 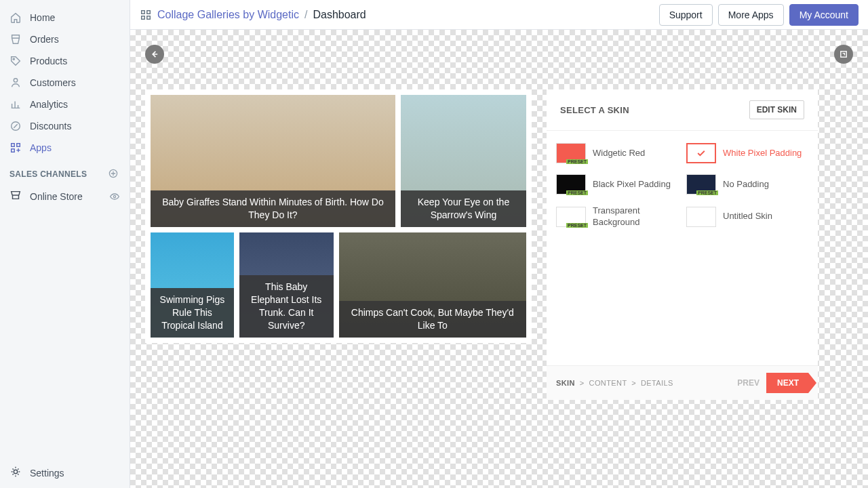 I want to click on skin-option-untitled-skin: Untitled Skin, so click(x=747, y=217).